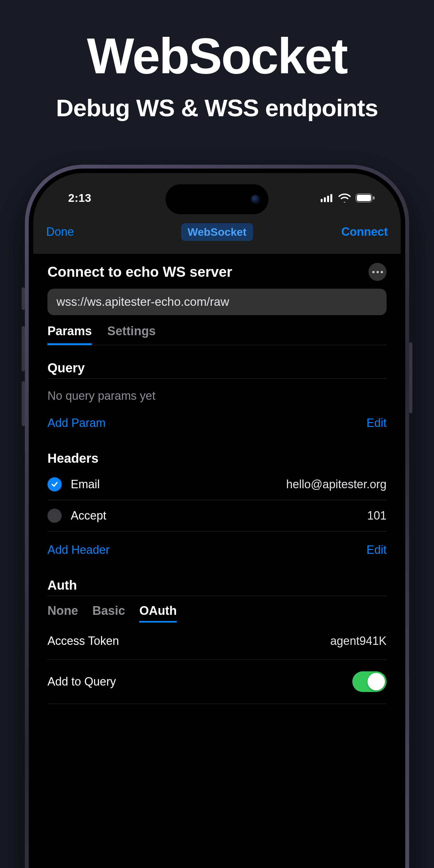  Describe the element at coordinates (140, 272) in the screenshot. I see `page-title: Connect to echo WS server` at that location.